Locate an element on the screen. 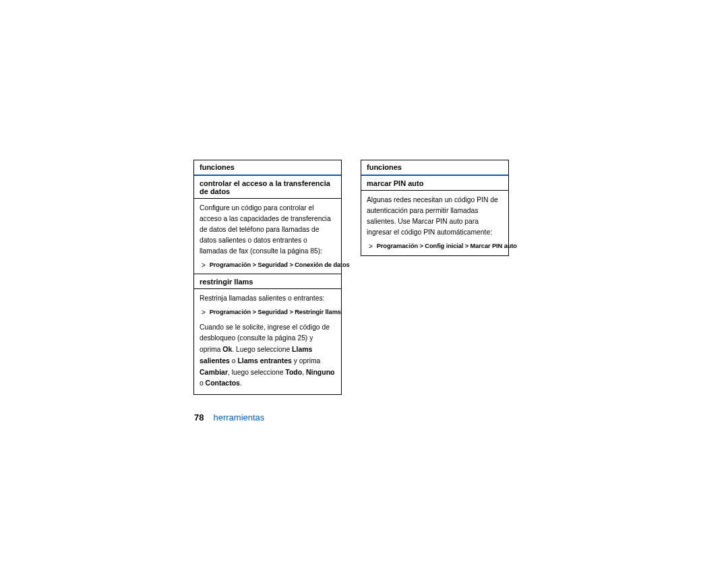 This screenshot has height=562, width=728. menu-path: > Programación > Seguridad > Restringir … is located at coordinates (268, 314).